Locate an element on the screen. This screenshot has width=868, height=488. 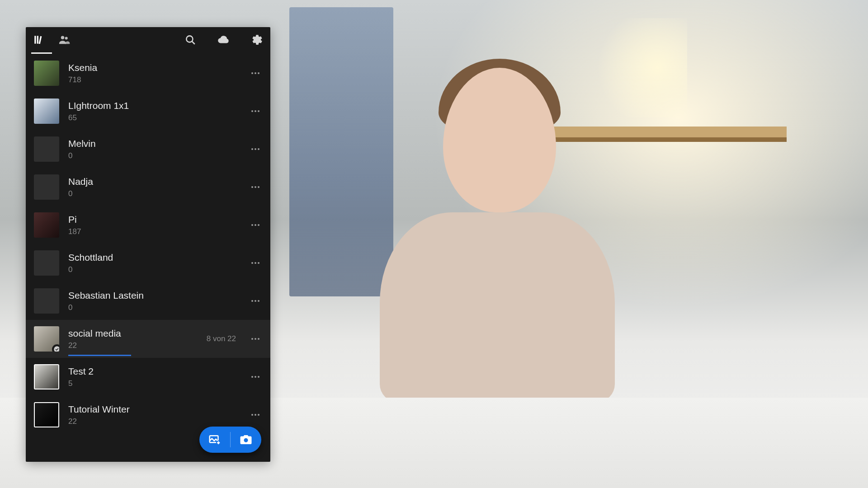
camera-icon is located at coordinates (246, 440).